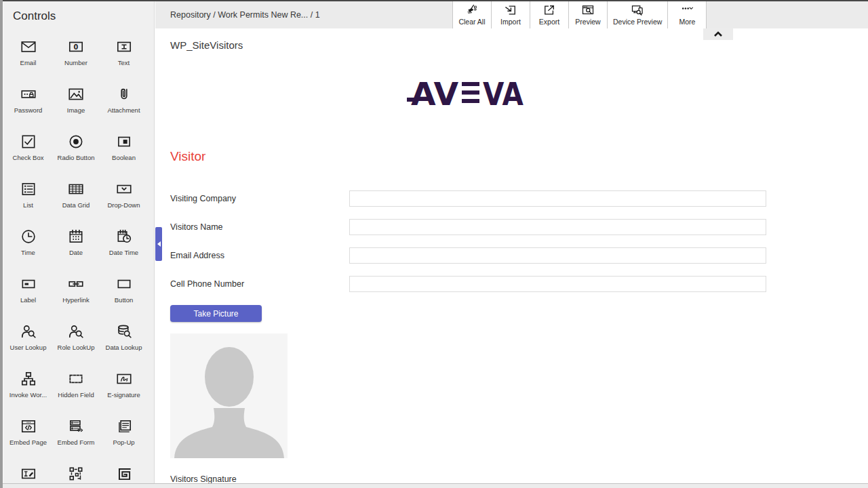 This screenshot has width=868, height=488. Describe the element at coordinates (76, 200) in the screenshot. I see `control-item-data-grid: Data Grid` at that location.